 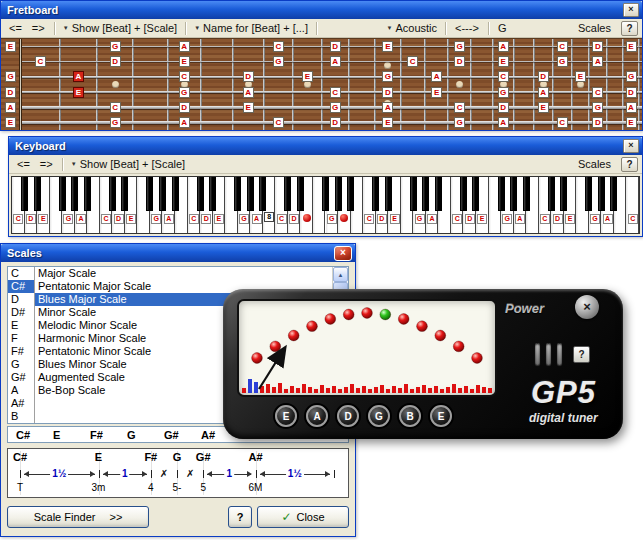 What do you see at coordinates (631, 10) in the screenshot?
I see `fretboard-close-button: ×` at bounding box center [631, 10].